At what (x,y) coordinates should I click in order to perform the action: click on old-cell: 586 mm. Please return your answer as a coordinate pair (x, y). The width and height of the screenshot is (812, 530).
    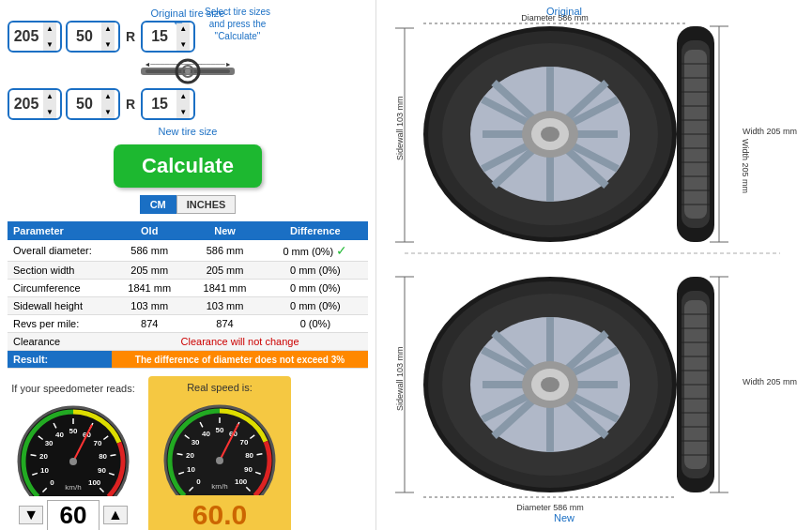
    Looking at the image, I should click on (149, 251).